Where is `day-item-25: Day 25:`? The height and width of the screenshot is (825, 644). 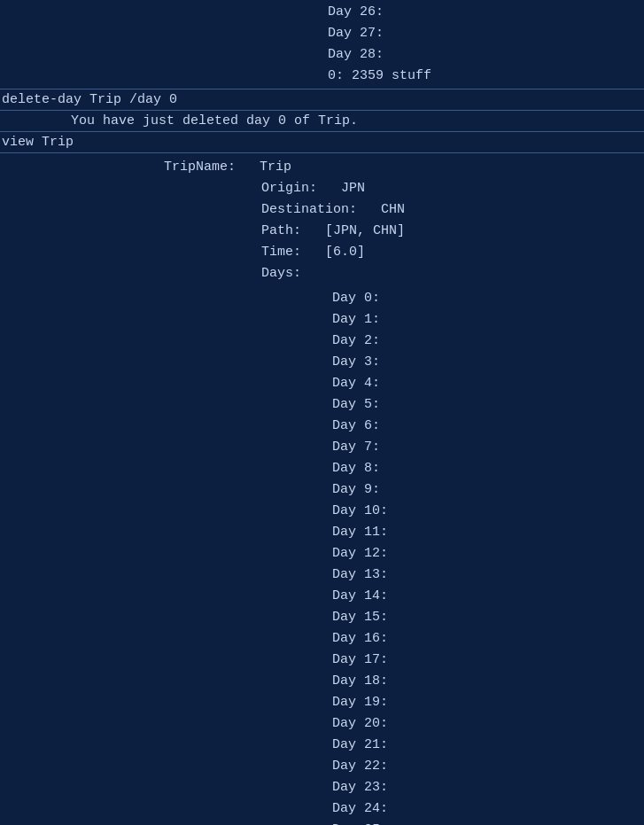
day-item-25: Day 25: is located at coordinates (488, 822).